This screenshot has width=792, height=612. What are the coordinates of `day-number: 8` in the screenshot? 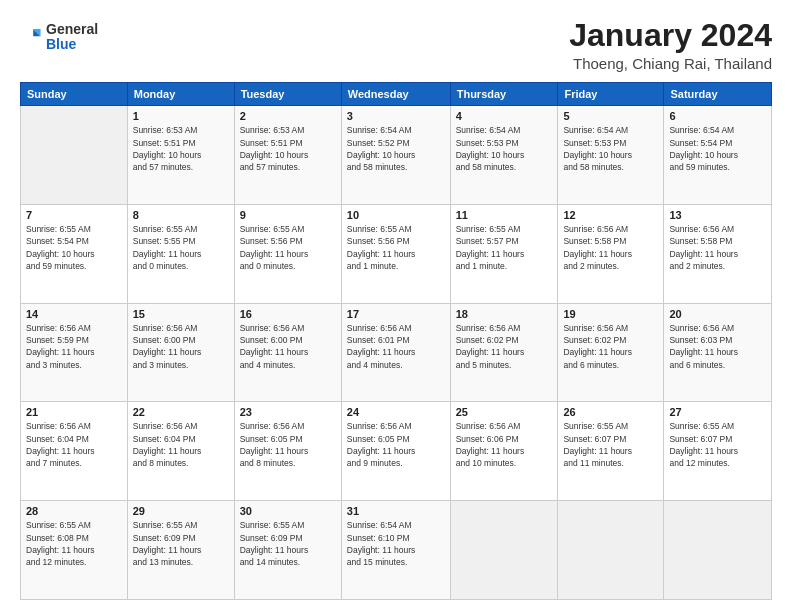 It's located at (181, 215).